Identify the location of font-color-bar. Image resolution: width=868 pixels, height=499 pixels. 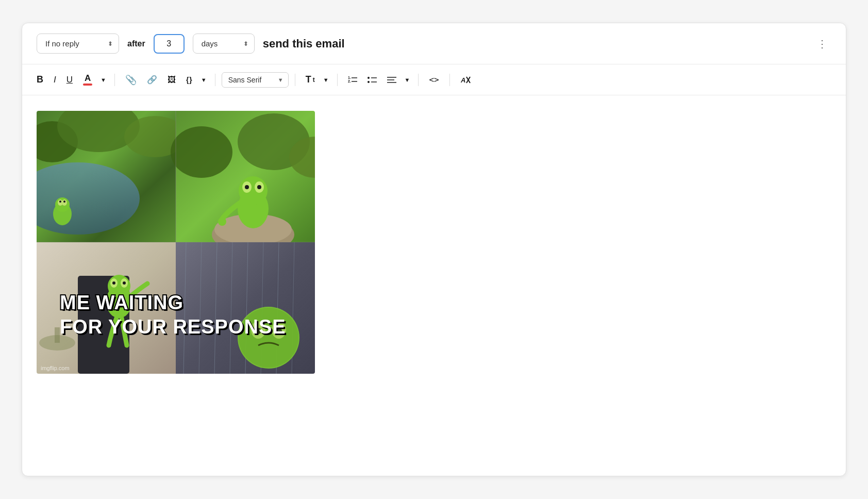
(88, 85).